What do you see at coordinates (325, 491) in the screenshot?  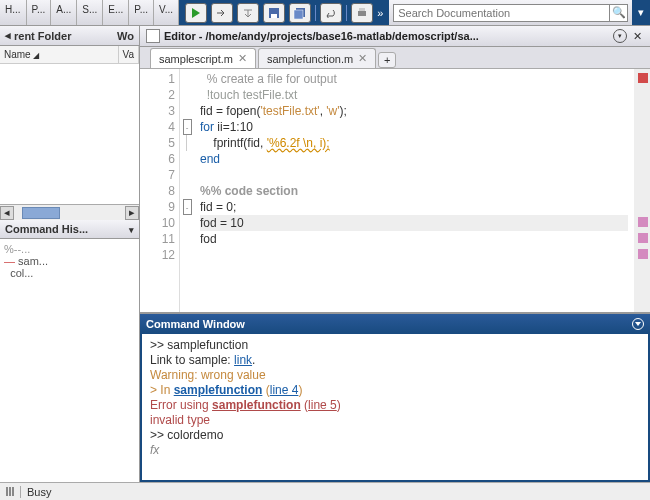 I see `status-bar: Busy` at bounding box center [325, 491].